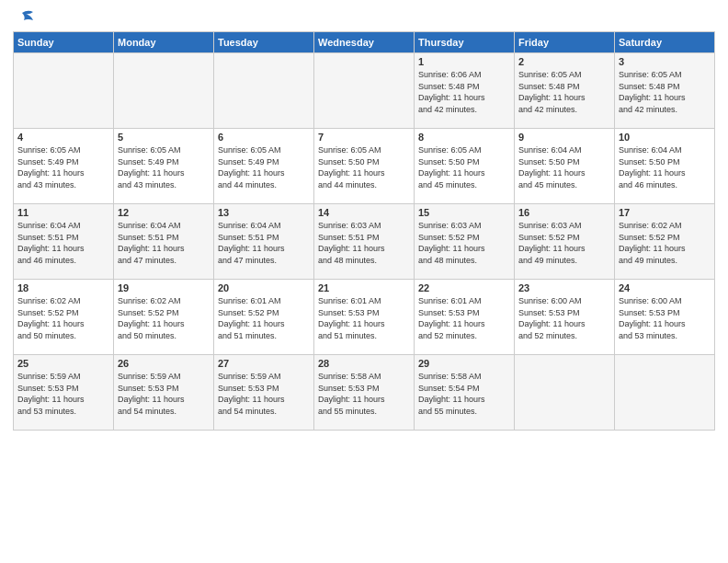 This screenshot has width=728, height=563. Describe the element at coordinates (665, 62) in the screenshot. I see `day-number: 3` at that location.